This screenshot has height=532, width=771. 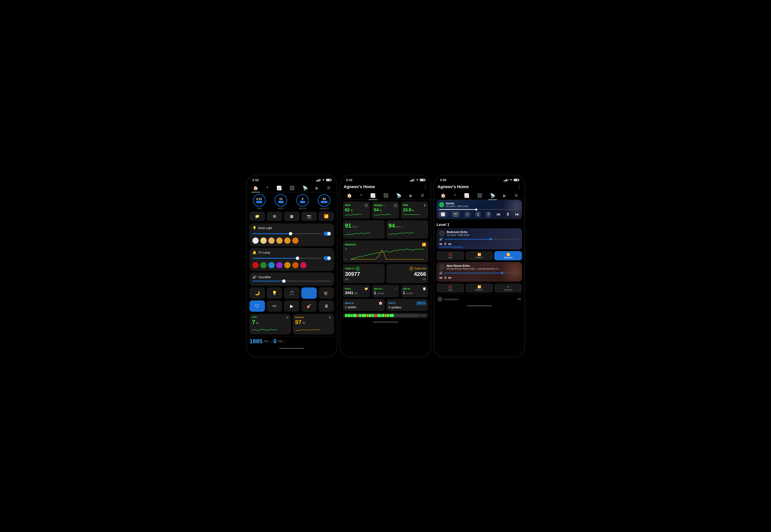 What do you see at coordinates (480, 196) in the screenshot?
I see `tab-grid-3: ⬛` at bounding box center [480, 196].